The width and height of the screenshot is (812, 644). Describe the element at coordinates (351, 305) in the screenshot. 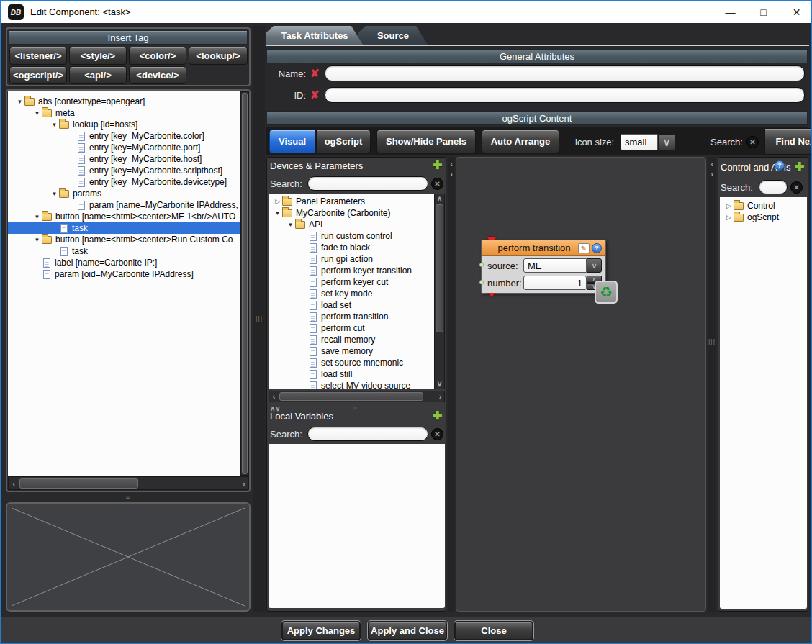

I see `tree-item: load set` at that location.